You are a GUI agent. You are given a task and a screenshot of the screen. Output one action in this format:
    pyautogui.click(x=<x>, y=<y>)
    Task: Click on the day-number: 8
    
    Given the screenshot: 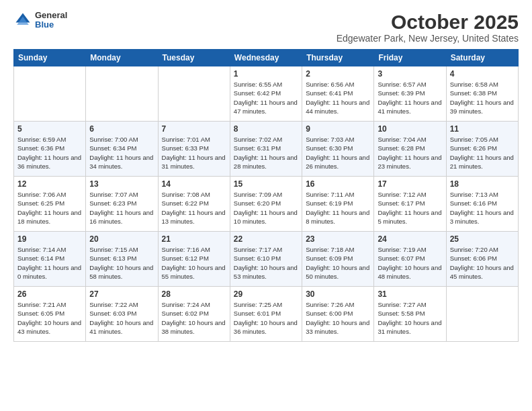 What is the action you would take?
    pyautogui.click(x=266, y=129)
    